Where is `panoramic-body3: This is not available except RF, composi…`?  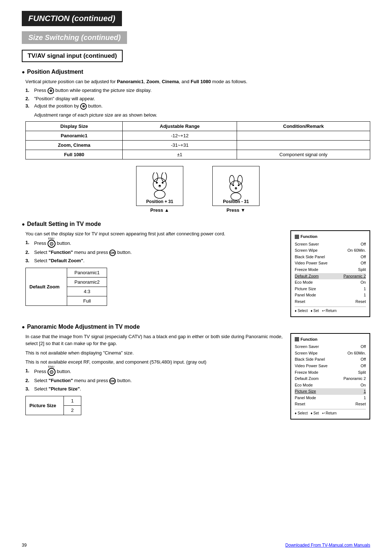
panoramic-body3: This is not available except RF, composi… is located at coordinates (154, 362).